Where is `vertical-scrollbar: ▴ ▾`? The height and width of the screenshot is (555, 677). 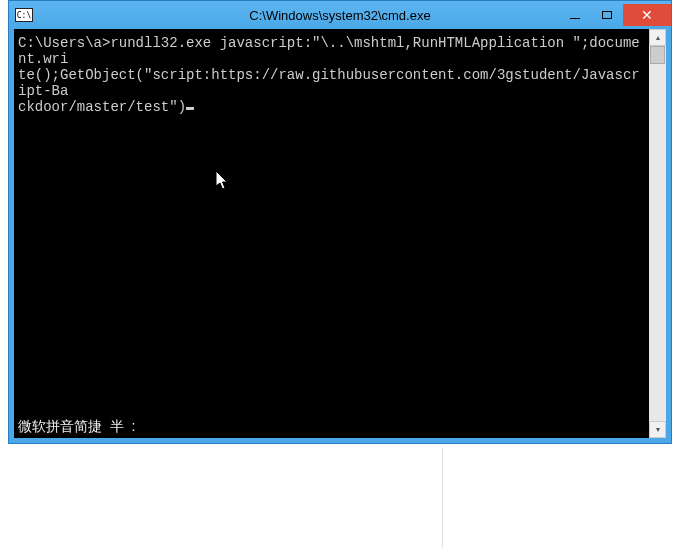
vertical-scrollbar: ▴ ▾ is located at coordinates (658, 234).